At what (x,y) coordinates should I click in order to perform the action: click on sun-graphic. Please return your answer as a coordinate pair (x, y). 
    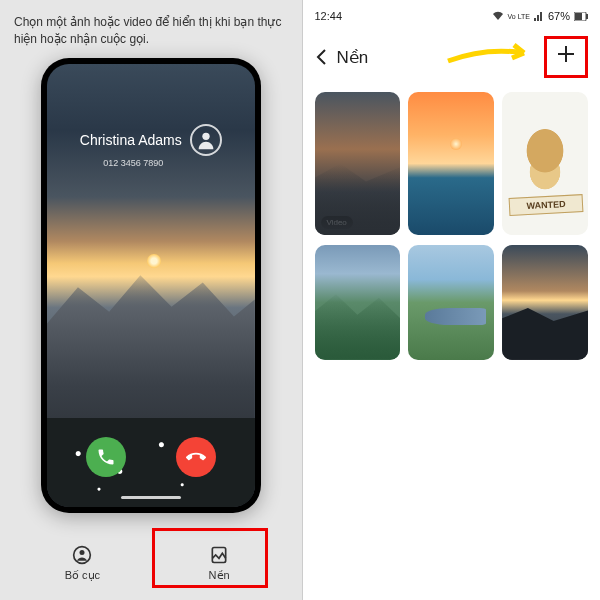
    Looking at the image, I should click on (154, 261).